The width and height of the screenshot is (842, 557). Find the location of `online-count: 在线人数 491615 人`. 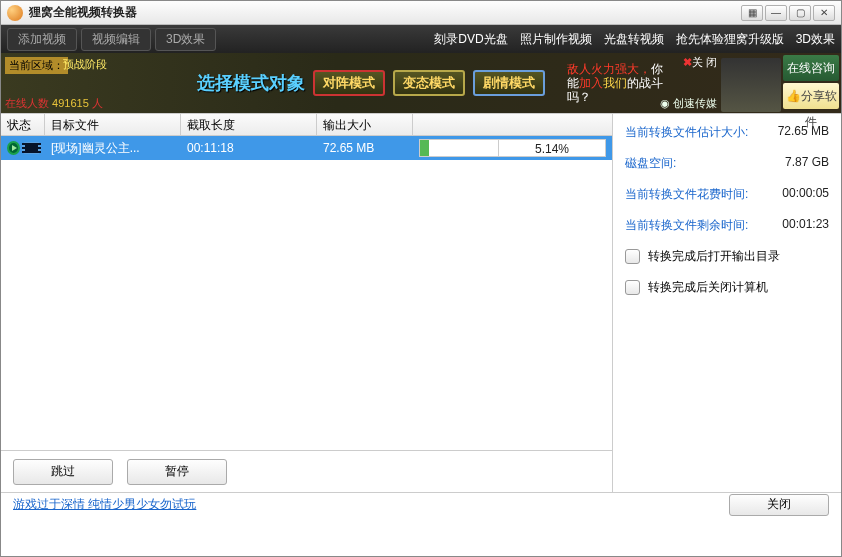

online-count: 在线人数 491615 人 is located at coordinates (54, 104).